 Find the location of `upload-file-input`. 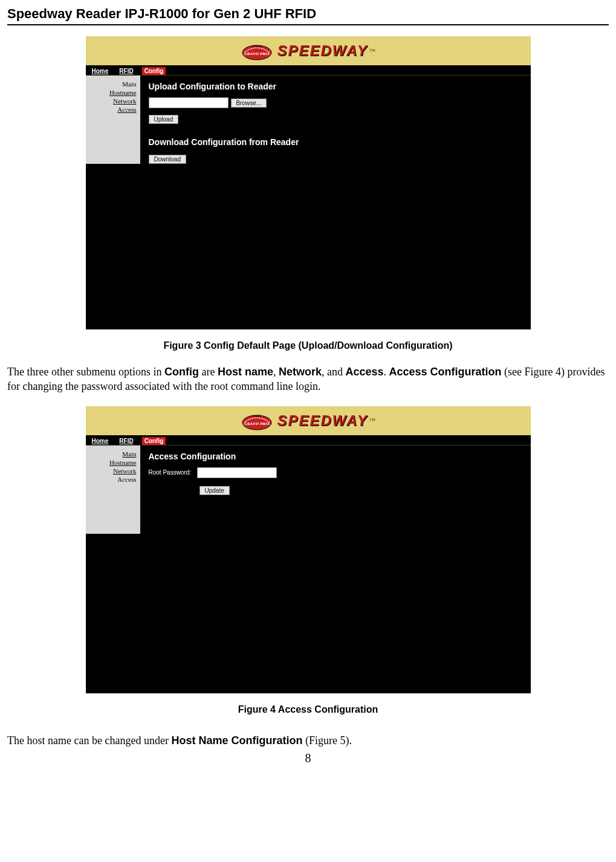

upload-file-input is located at coordinates (189, 103).